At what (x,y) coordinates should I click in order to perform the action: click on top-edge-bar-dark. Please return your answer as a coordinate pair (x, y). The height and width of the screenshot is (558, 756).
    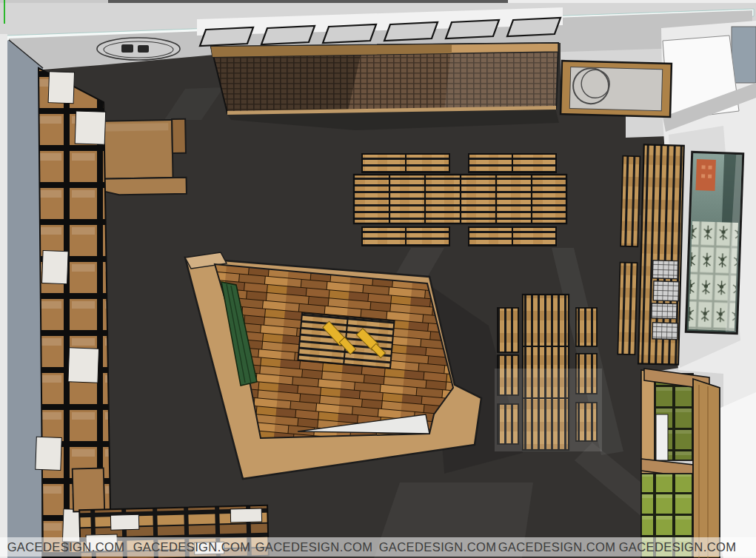
    Looking at the image, I should click on (308, 1).